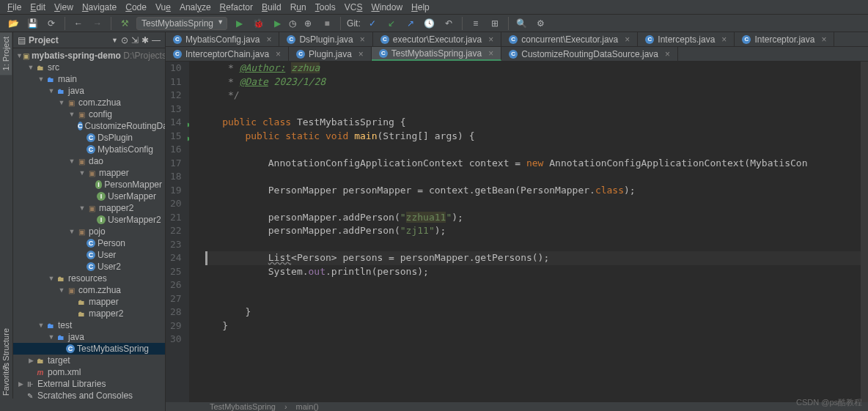 The width and height of the screenshot is (868, 411). What do you see at coordinates (258, 23) in the screenshot?
I see `debug-icon: 🐞` at bounding box center [258, 23].